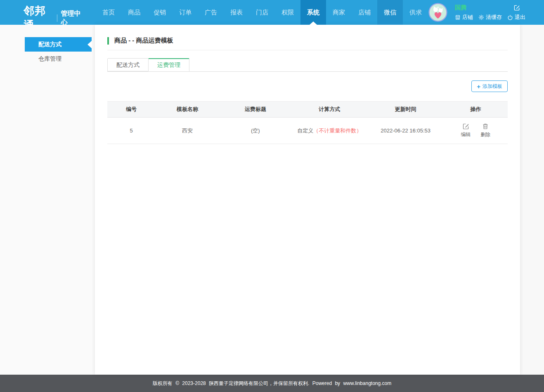  I want to click on power-icon, so click(510, 17).